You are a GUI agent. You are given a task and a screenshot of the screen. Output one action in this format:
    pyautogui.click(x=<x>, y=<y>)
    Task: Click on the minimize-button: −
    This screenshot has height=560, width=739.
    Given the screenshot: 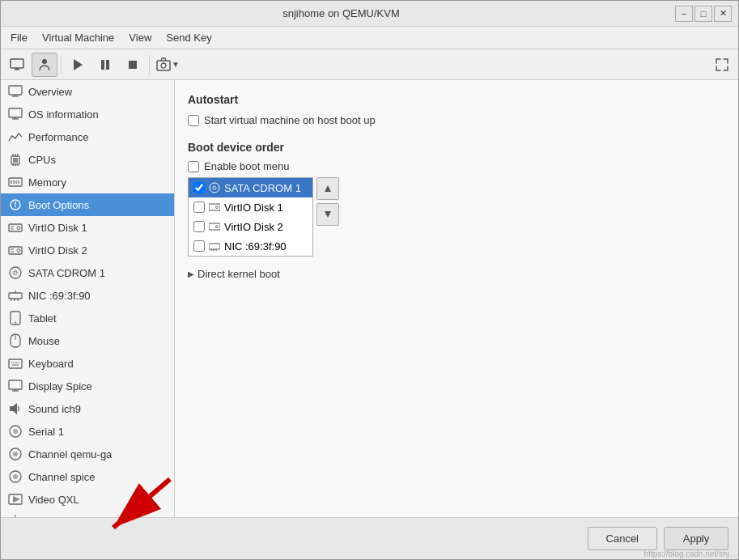 What is the action you would take?
    pyautogui.click(x=684, y=14)
    